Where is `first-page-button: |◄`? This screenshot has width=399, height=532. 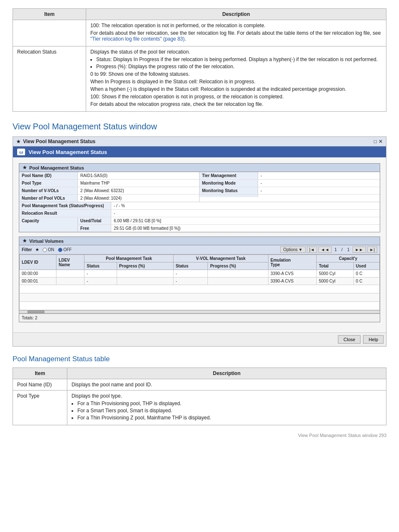 first-page-button: |◄ is located at coordinates (312, 249).